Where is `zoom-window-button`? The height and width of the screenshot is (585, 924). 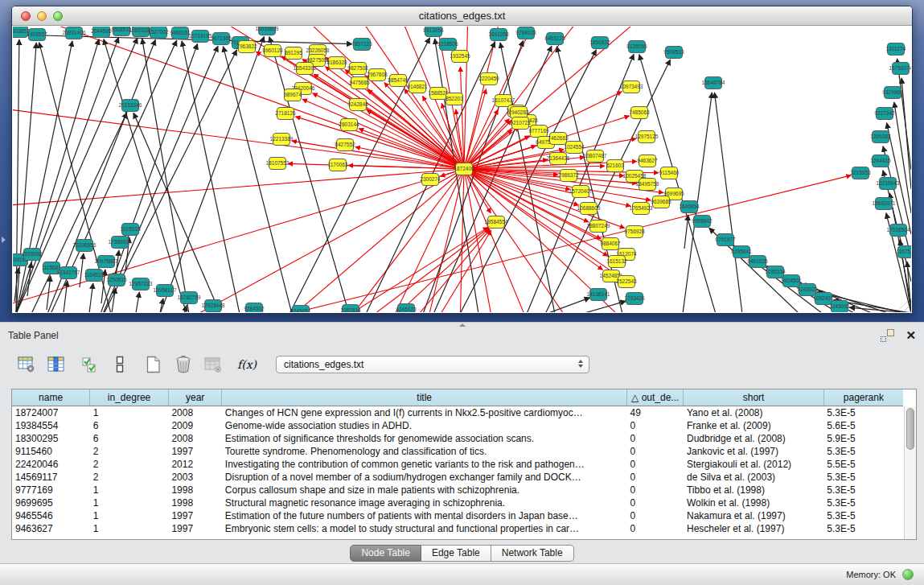
zoom-window-button is located at coordinates (58, 16).